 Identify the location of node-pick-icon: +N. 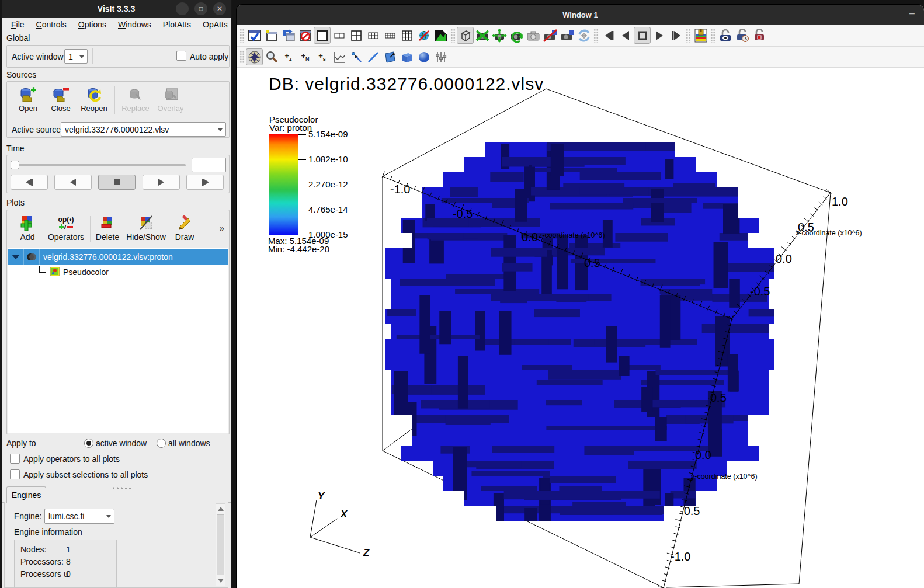
(305, 57).